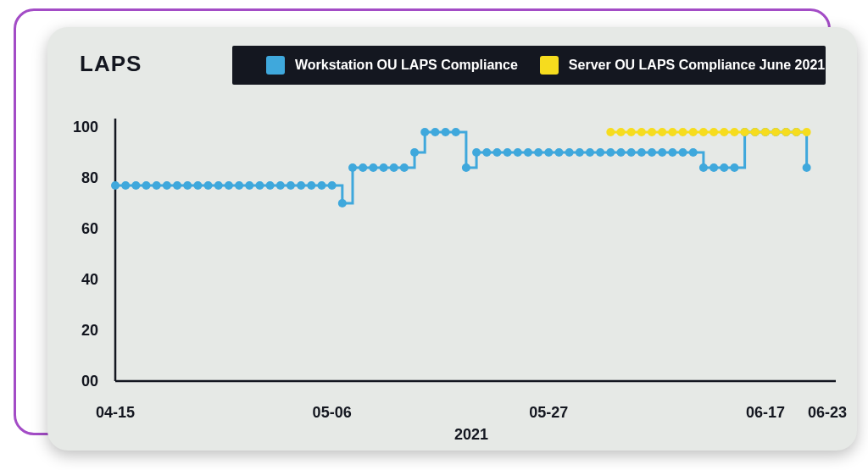 Image resolution: width=868 pixels, height=470 pixels. What do you see at coordinates (682, 65) in the screenshot?
I see `legend-item-server: Server OU LAPS Compliance June 2021` at bounding box center [682, 65].